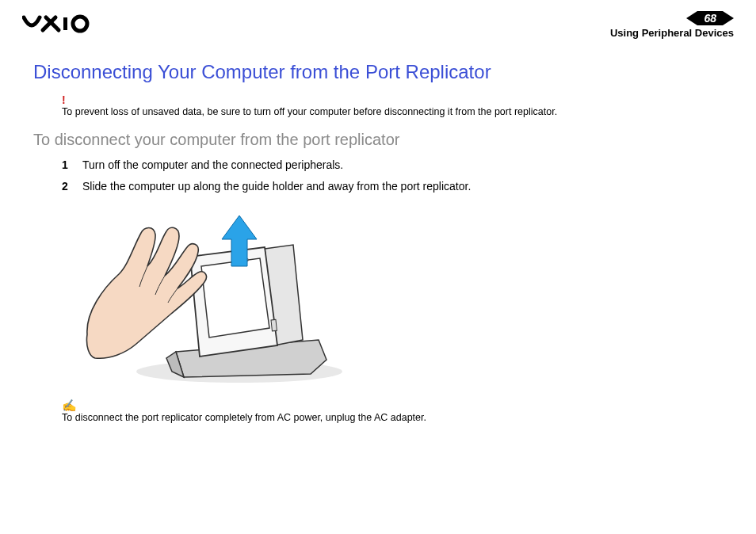 This screenshot has height=534, width=756. I want to click on section-title: Using Peripheral Devices, so click(672, 33).